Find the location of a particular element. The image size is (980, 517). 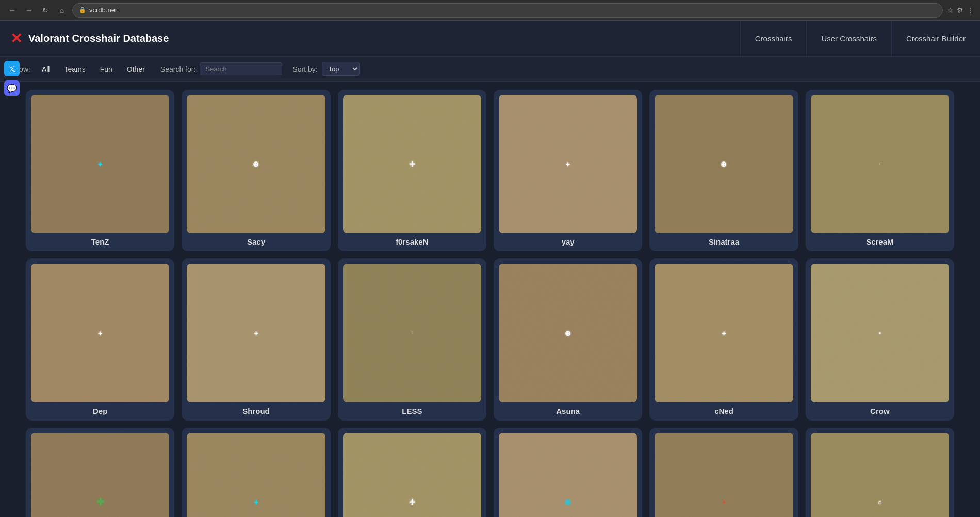

crosshair-card: +TenZ is located at coordinates (100, 170).